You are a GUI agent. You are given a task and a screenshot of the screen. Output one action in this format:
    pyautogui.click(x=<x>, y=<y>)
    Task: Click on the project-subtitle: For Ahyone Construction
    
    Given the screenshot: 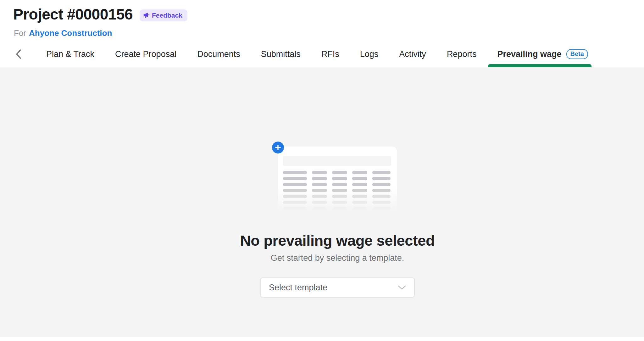 What is the action you would take?
    pyautogui.click(x=63, y=33)
    